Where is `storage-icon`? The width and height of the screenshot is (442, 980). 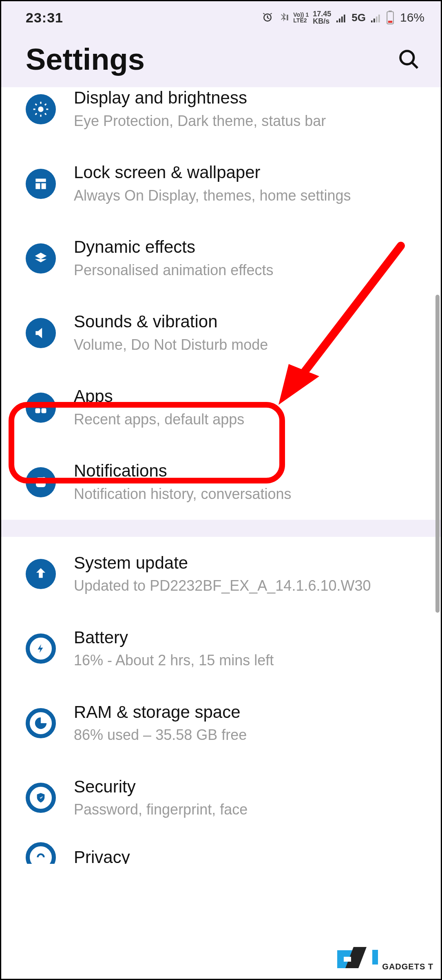
storage-icon is located at coordinates (41, 723).